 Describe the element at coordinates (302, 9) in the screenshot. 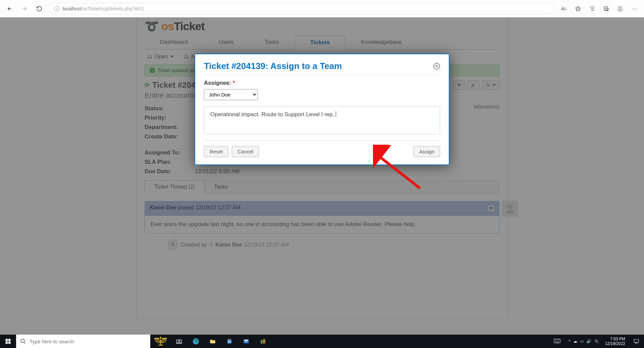

I see `address-bar: i localhost/osTicket/scp/tickets.php?id=…` at that location.